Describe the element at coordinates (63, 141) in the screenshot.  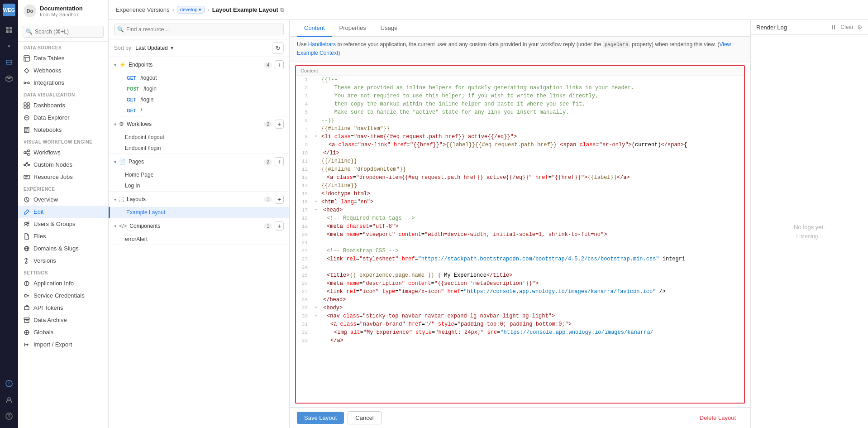
I see `section-label-vwe: VISUAL WORKFLOW ENGINE` at that location.